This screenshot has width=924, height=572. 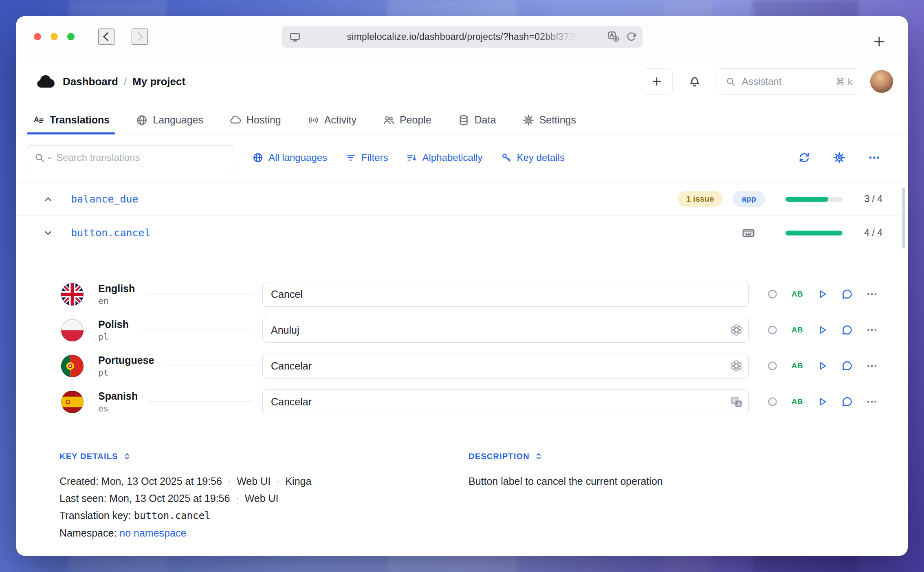 What do you see at coordinates (73, 366) in the screenshot?
I see `portugal-flag-icon` at bounding box center [73, 366].